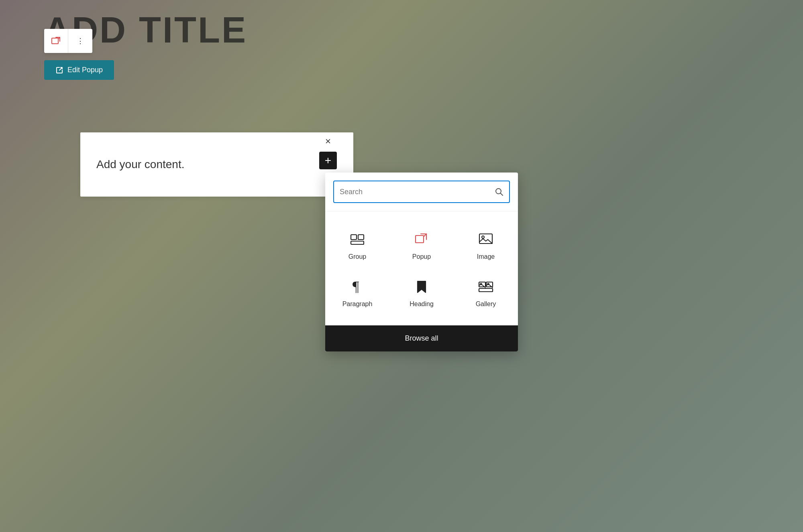 This screenshot has width=803, height=532. I want to click on browse-all-button: Browse all, so click(422, 339).